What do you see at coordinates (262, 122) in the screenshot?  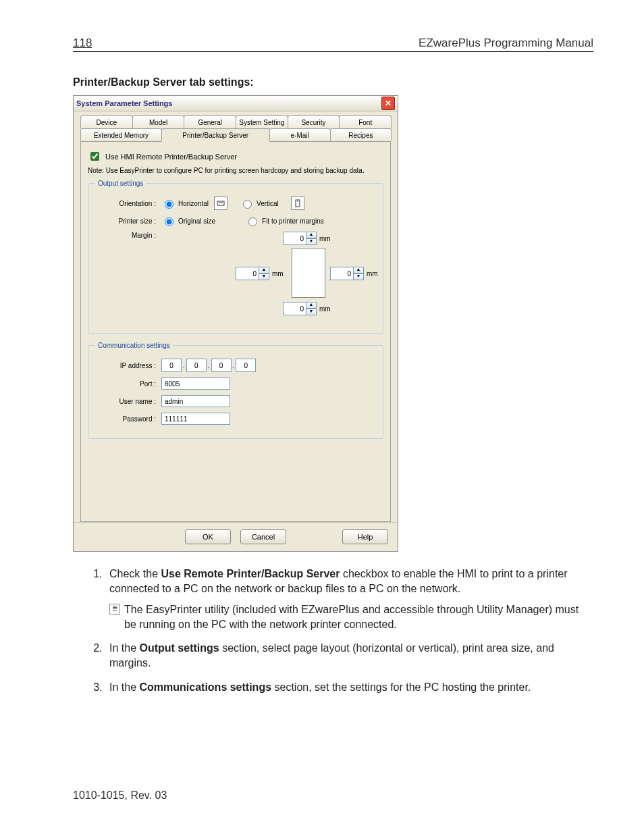 I see `tab-system-setting: System Setting` at bounding box center [262, 122].